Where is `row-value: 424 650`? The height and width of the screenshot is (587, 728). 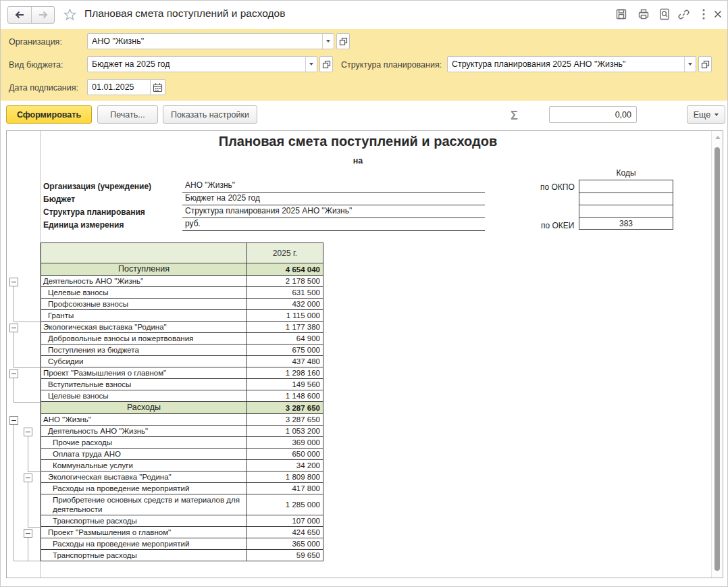
row-value: 424 650 is located at coordinates (285, 532).